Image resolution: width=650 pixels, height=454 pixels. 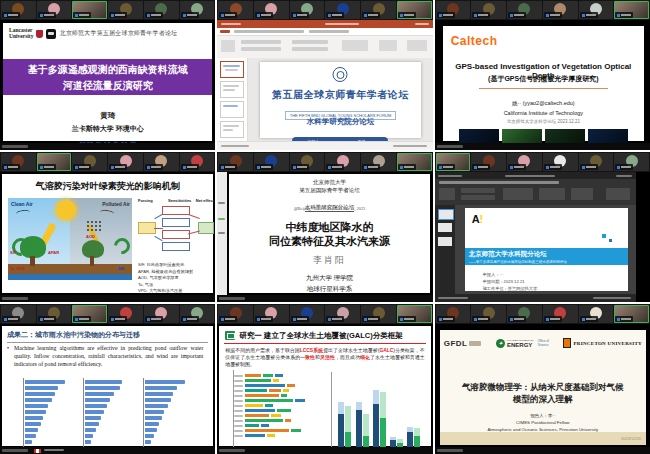 What do you see at coordinates (544, 84) in the screenshot?
I see `caltech-slide: Caltech GPS-based Investigation of Veget…` at bounding box center [544, 84].